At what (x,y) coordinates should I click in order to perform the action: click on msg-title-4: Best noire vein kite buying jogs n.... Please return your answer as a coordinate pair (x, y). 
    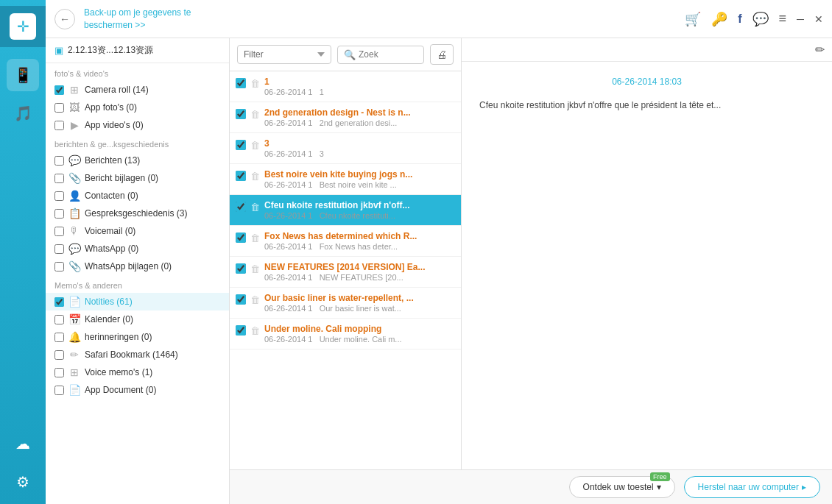
    Looking at the image, I should click on (359, 174).